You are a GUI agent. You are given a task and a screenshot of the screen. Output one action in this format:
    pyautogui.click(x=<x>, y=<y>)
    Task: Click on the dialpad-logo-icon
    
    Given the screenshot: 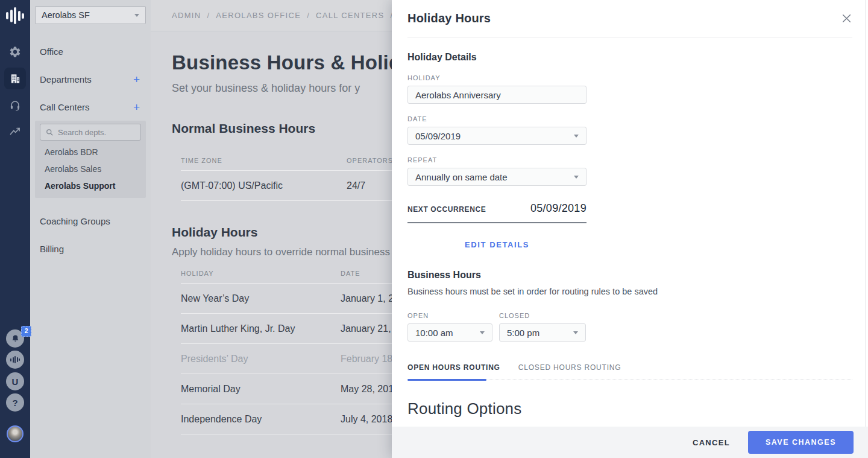 What is the action you would take?
    pyautogui.click(x=15, y=16)
    